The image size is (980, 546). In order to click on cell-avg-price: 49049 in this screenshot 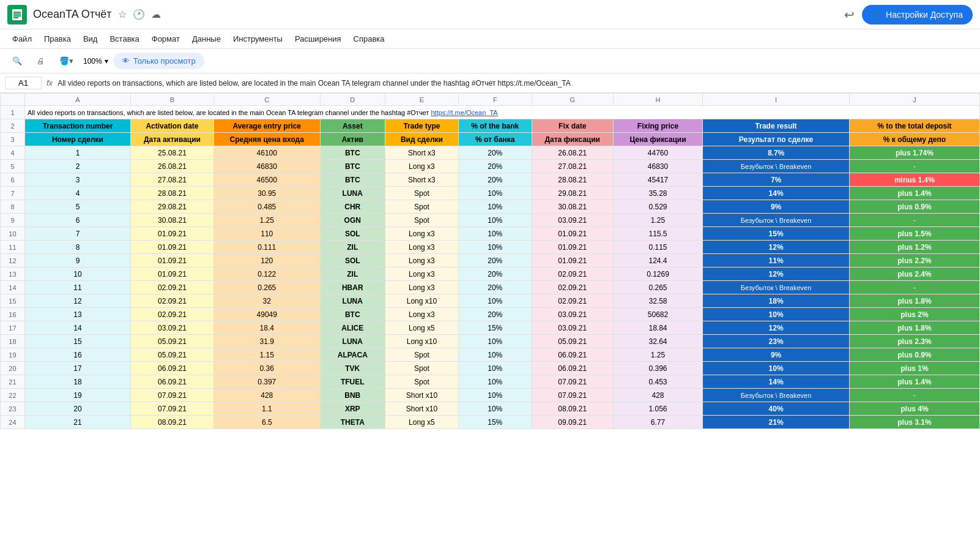, I will do `click(267, 315)`.